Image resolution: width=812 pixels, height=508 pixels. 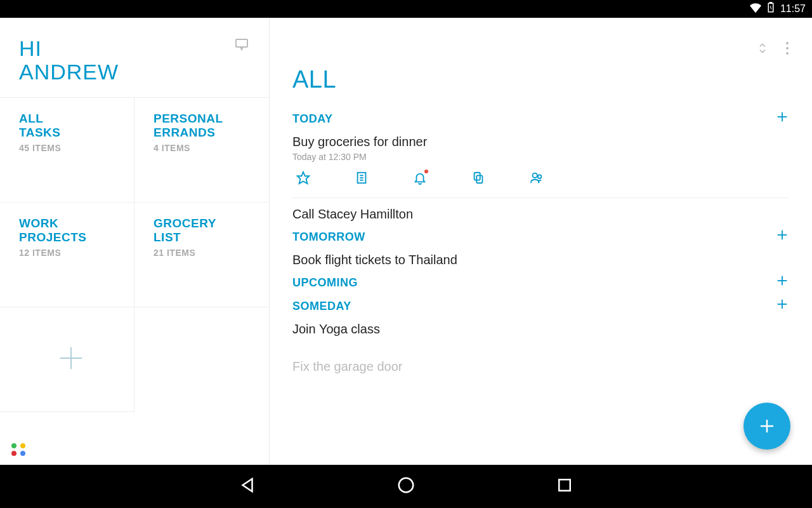 I want to click on tile-personal-errands: PERSONAL ERRANDS 4 ITEMS, so click(x=202, y=150).